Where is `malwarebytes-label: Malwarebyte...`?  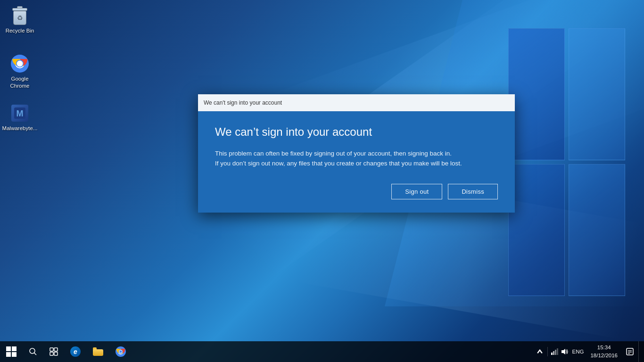
malwarebytes-label: Malwarebyte... is located at coordinates (20, 128).